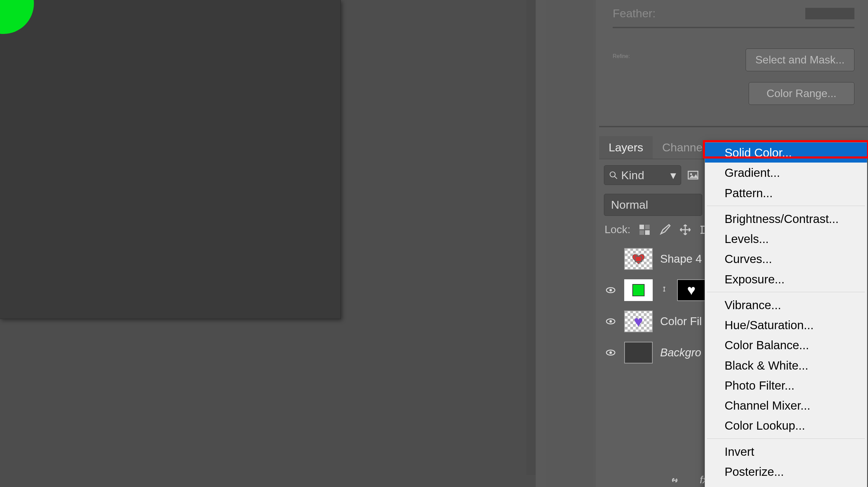 The image size is (868, 487). I want to click on menu-item-exposure: Exposure..., so click(786, 279).